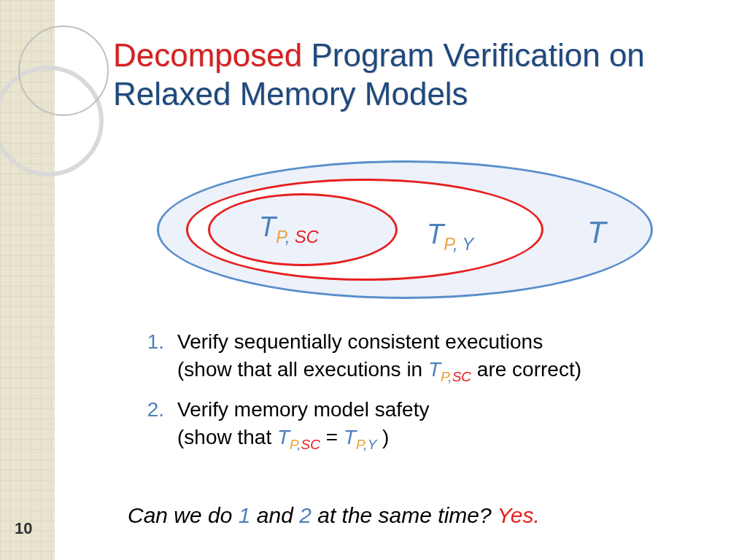 This screenshot has height=560, width=747. Describe the element at coordinates (228, 438) in the screenshot. I see `line: (show that` at that location.